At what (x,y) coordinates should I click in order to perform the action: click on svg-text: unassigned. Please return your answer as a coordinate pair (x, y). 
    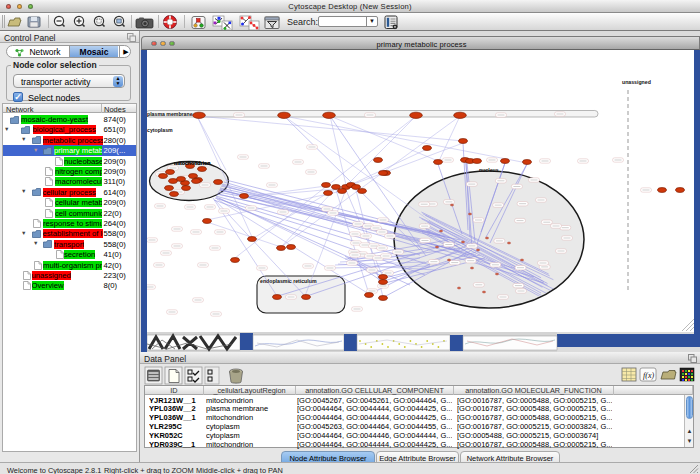
    Looking at the image, I should click on (636, 82).